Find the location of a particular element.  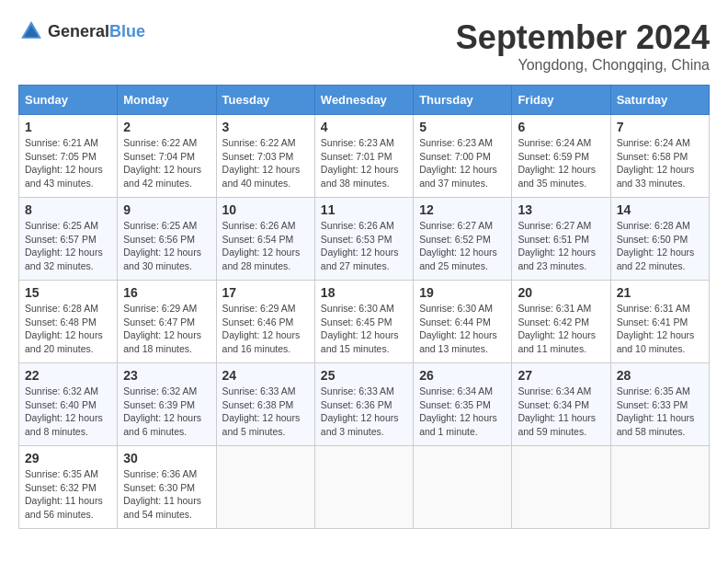

day-cell: 10Sunrise: 6:26 AM Sunset: 6:54 PM Dayli… is located at coordinates (265, 239).